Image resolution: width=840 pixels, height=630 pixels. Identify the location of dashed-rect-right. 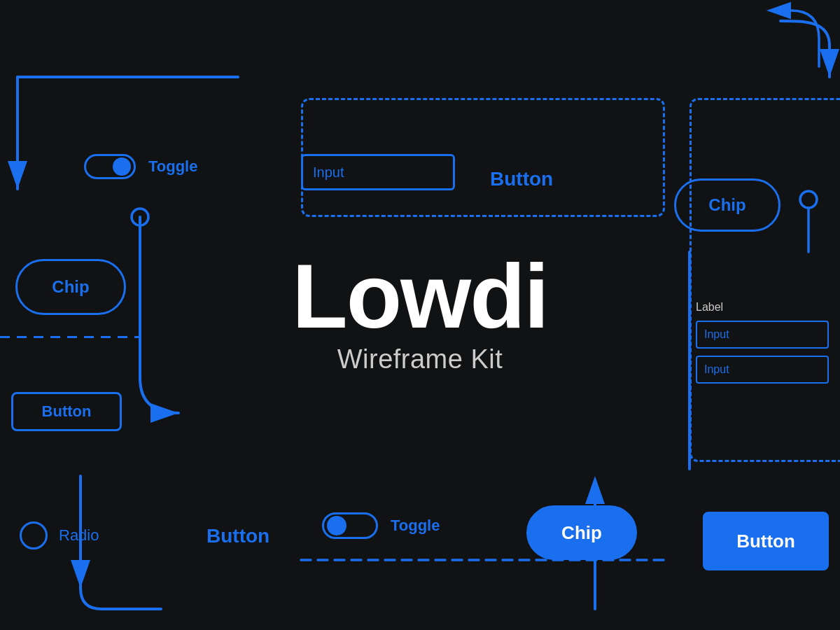
(764, 280).